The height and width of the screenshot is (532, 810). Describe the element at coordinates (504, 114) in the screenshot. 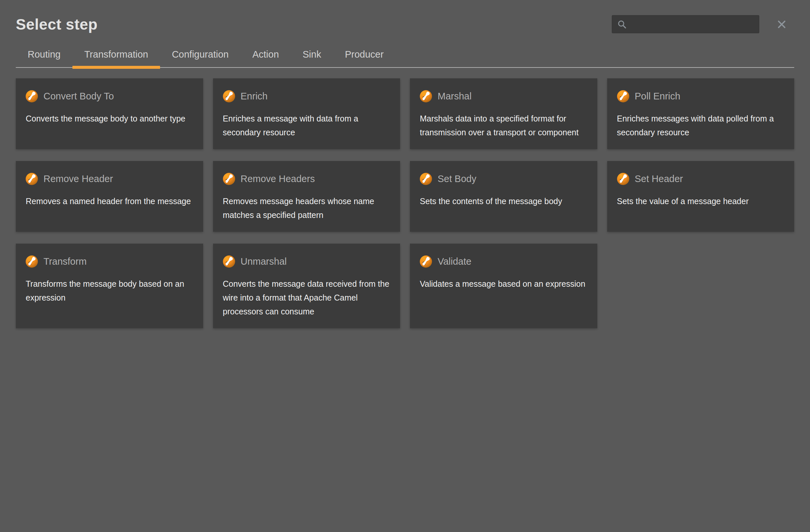

I see `step-card-marshal: MarshalMarshals data into a specified fo…` at that location.